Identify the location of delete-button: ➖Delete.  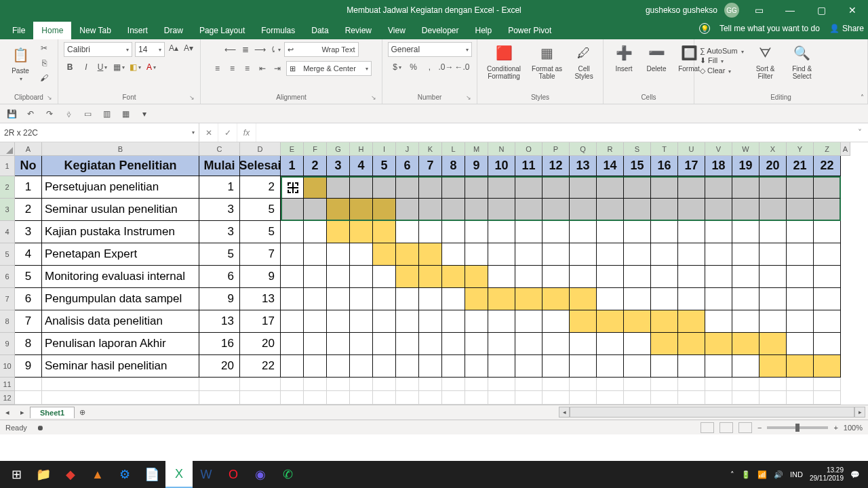
(656, 57).